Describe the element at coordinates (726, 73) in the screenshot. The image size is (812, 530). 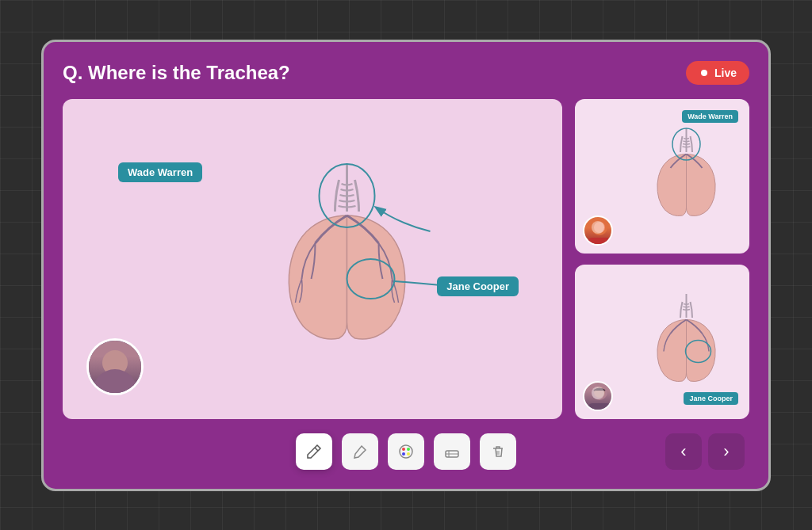
I see `live-label: Live` at that location.